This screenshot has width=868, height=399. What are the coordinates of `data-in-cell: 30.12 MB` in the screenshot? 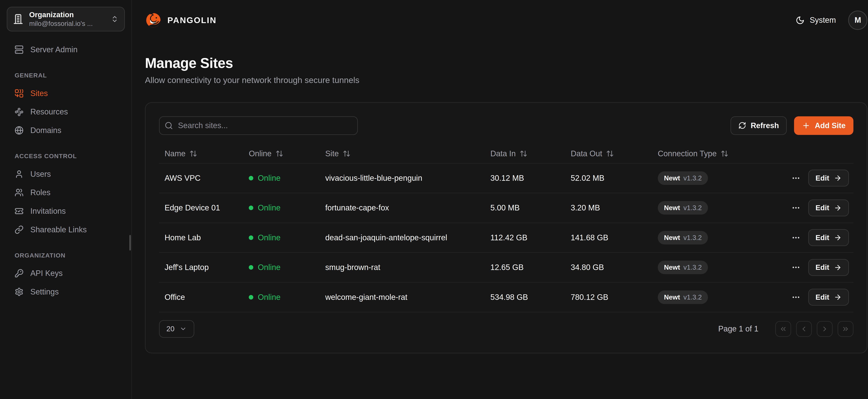 It's located at (525, 178).